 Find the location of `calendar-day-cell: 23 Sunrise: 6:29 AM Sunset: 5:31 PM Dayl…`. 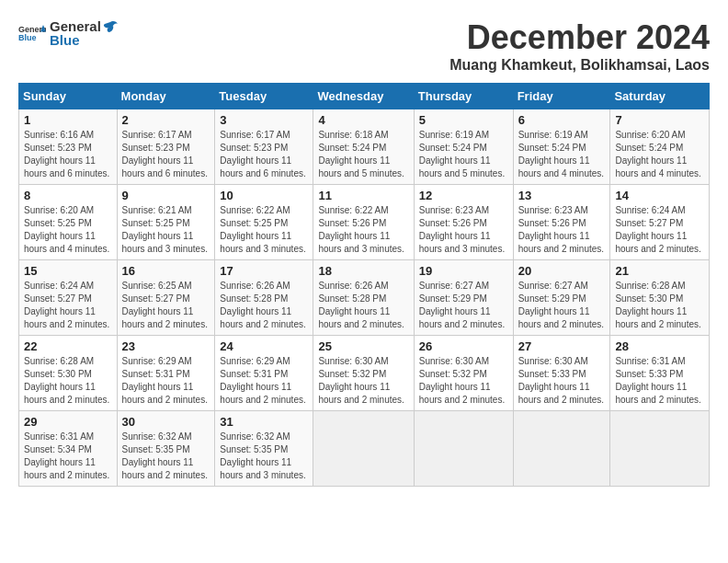

calendar-day-cell: 23 Sunrise: 6:29 AM Sunset: 5:31 PM Dayl… is located at coordinates (165, 373).